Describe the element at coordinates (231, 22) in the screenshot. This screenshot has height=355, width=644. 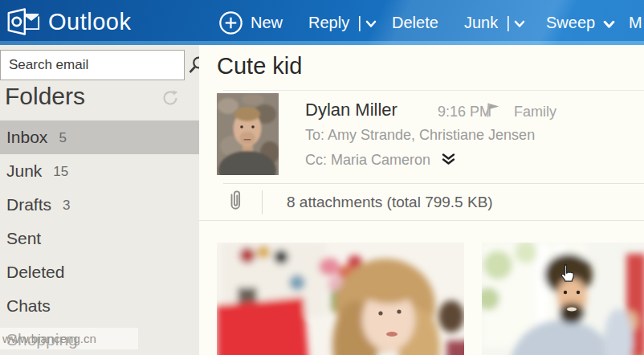
I see `new-plus-icon` at that location.